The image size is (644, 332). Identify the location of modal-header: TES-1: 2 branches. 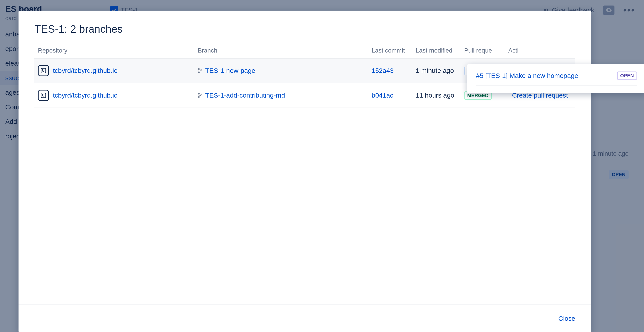
(305, 27).